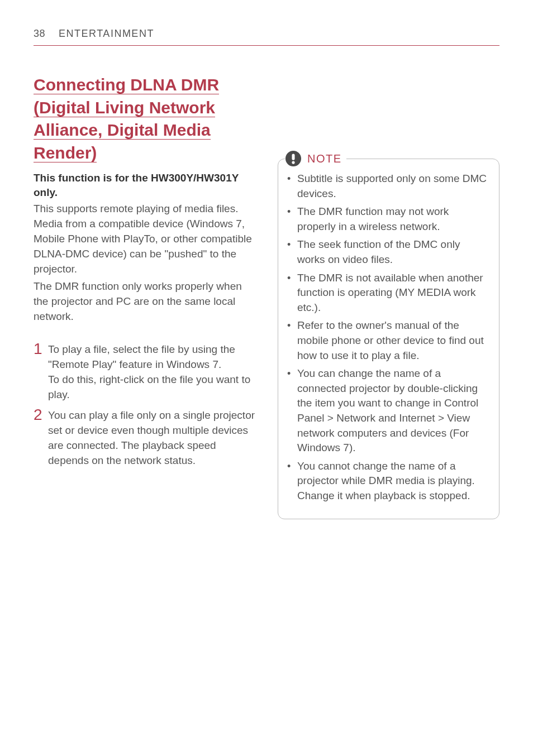  Describe the element at coordinates (389, 186) in the screenshot. I see `note-item: • Subtitle is supported only on some DMC…` at that location.